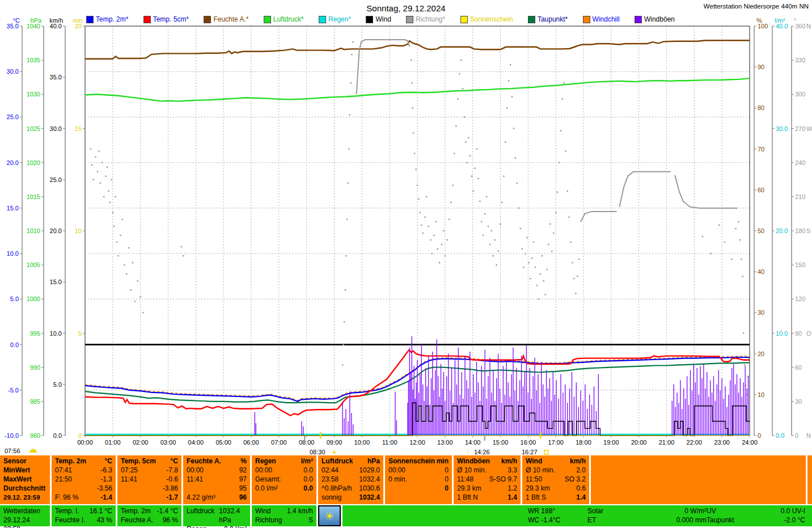 The width and height of the screenshot is (812, 528). What do you see at coordinates (418, 488) in the screenshot?
I see `summary-cell: 0` at bounding box center [418, 488].